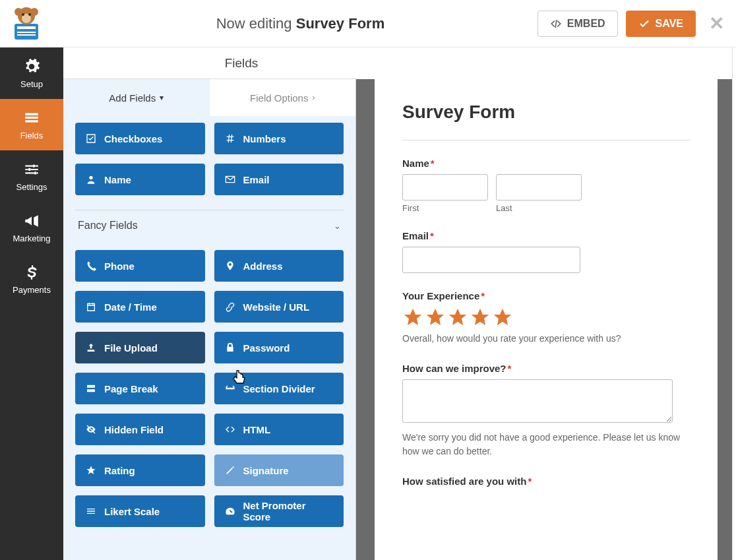  Describe the element at coordinates (32, 73) in the screenshot. I see `nav-setup: Setup` at that location.